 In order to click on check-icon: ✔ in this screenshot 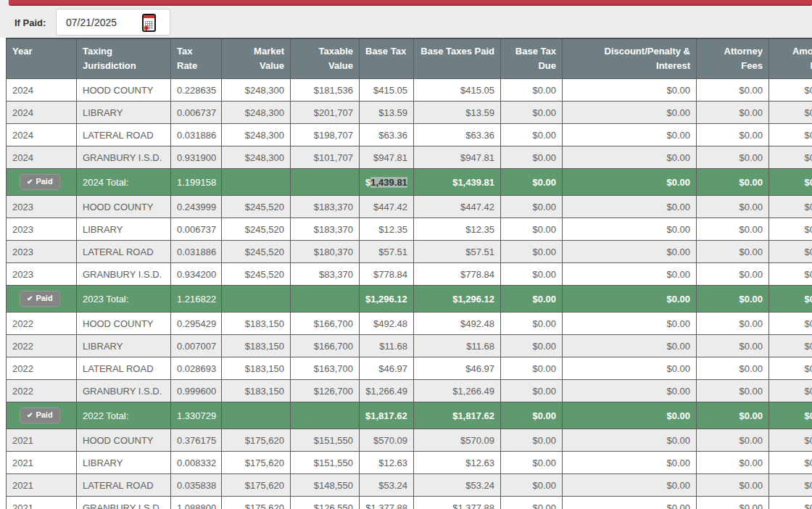, I will do `click(30, 299)`.